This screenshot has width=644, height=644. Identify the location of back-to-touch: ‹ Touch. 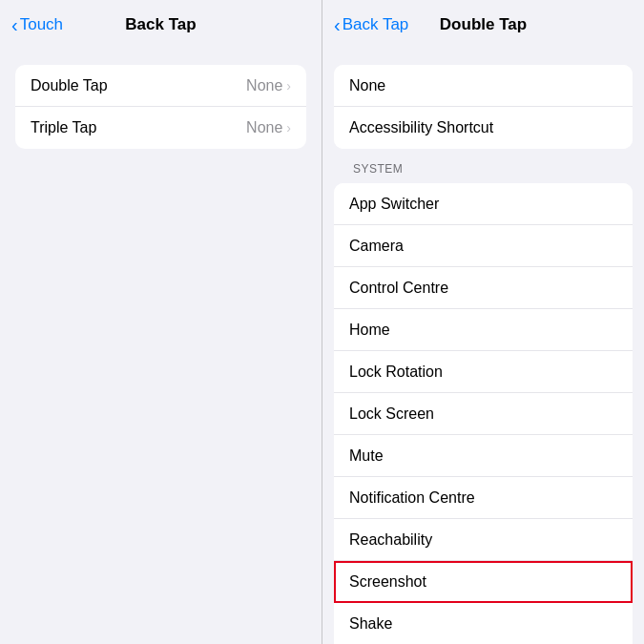
(37, 25).